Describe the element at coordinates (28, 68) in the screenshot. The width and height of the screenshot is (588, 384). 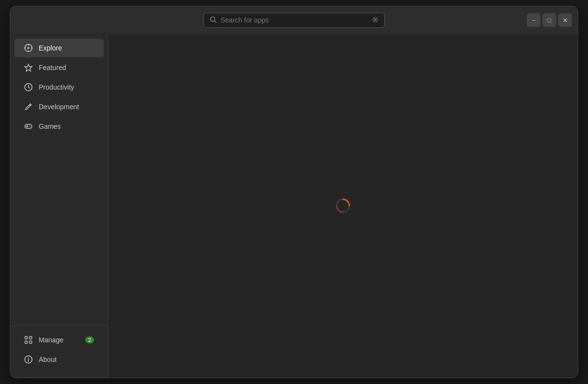
I see `star-icon` at that location.